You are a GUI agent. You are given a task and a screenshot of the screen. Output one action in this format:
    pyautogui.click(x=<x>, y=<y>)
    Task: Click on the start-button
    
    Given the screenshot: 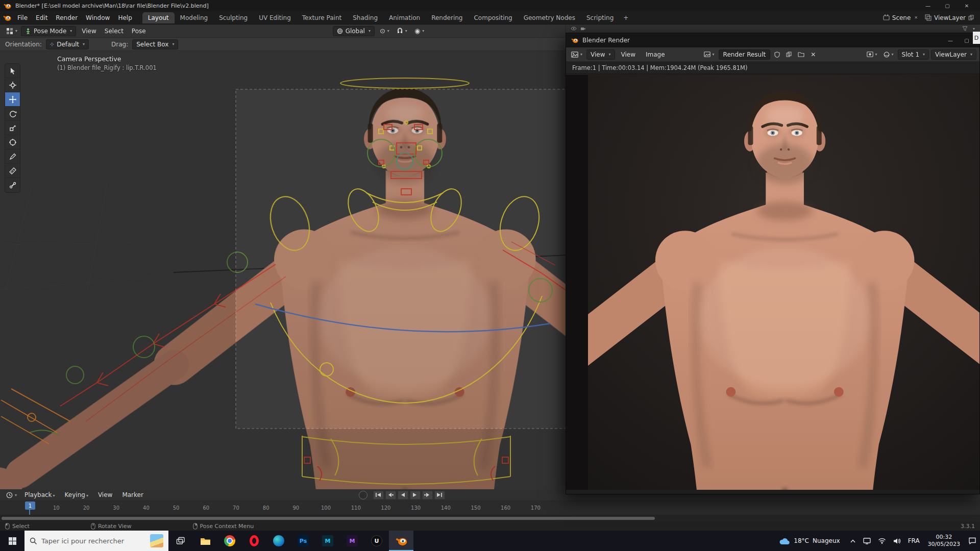 What is the action you would take?
    pyautogui.click(x=12, y=541)
    